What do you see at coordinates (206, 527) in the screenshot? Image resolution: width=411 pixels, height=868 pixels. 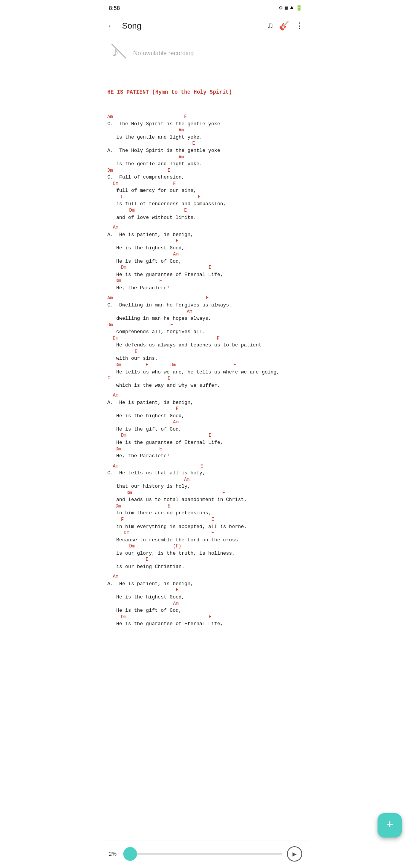 I see `lyric-line: in him everything is accepted, all is bo…` at bounding box center [206, 527].